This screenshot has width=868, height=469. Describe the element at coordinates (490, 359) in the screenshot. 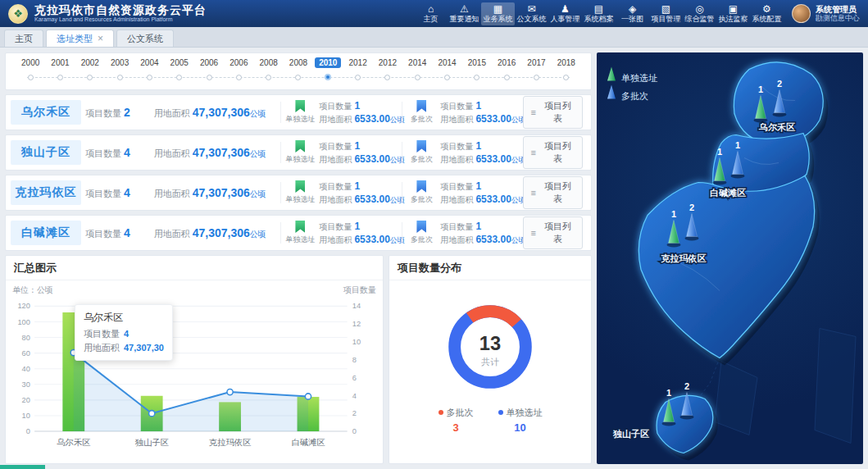

I see `distribution-card: 项目数量分布 13共计 多批次3单独选址10` at that location.